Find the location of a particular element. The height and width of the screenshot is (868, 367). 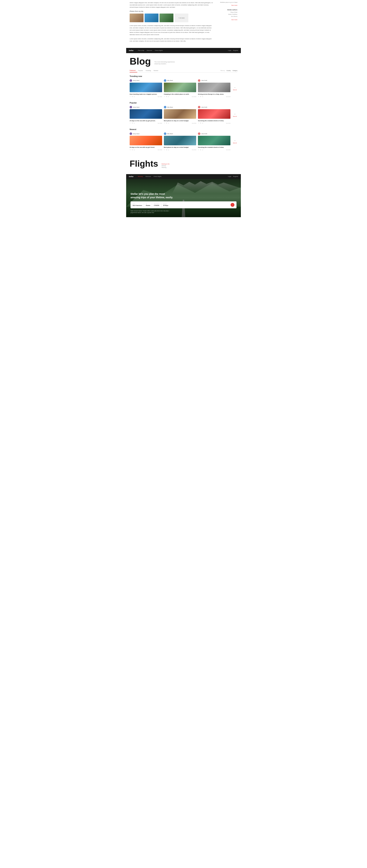

like-icon-3: ♡ is located at coordinates (198, 96).